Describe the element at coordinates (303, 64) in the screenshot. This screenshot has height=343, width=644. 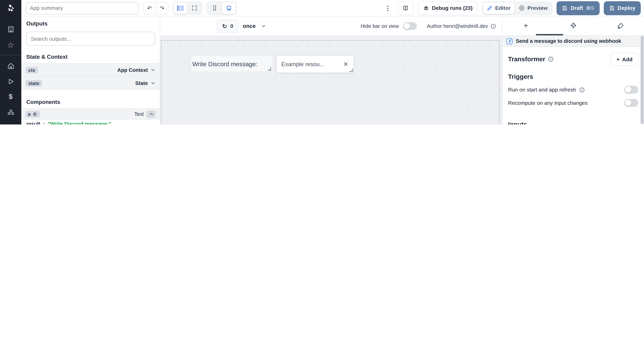
I see `resource-select-value: Example resou...` at that location.